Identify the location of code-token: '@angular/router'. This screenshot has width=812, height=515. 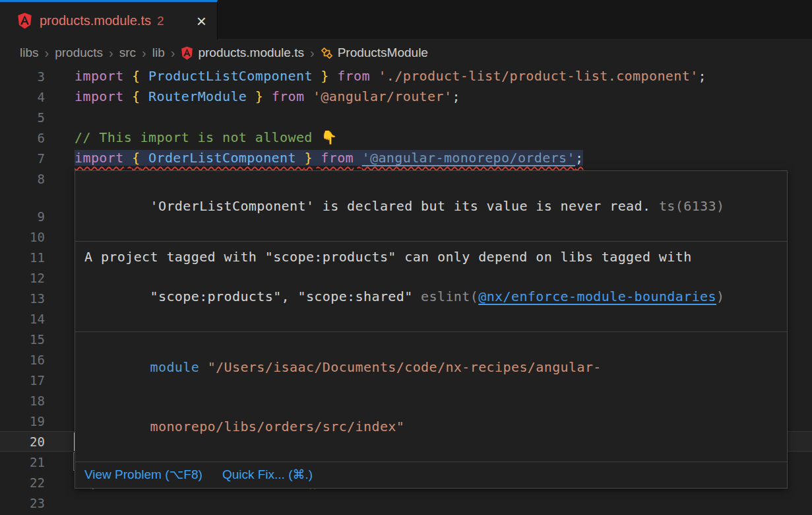
(383, 96).